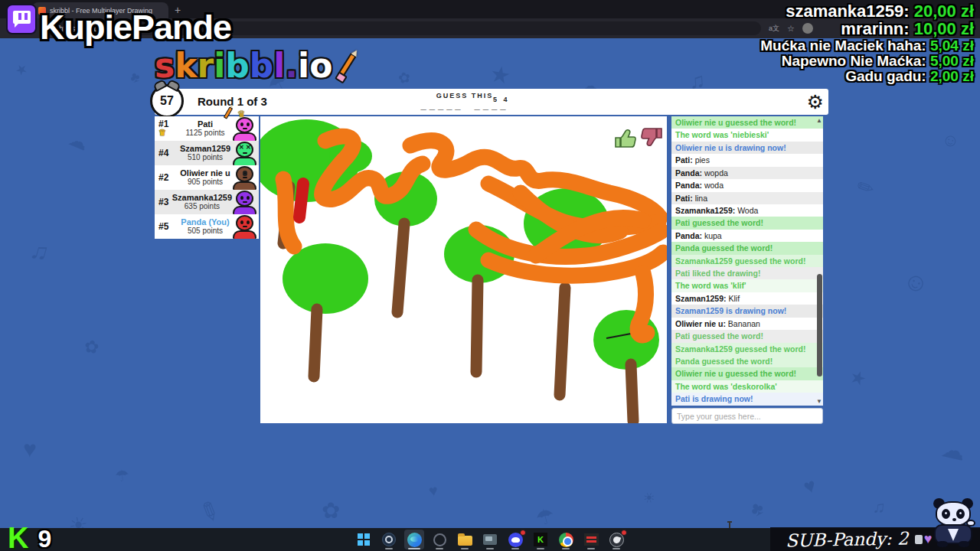 This screenshot has width=980, height=551. What do you see at coordinates (492, 102) in the screenshot?
I see `game-header: 57 Round 1 of 3 GUESS THIS _________ 5 4…` at bounding box center [492, 102].